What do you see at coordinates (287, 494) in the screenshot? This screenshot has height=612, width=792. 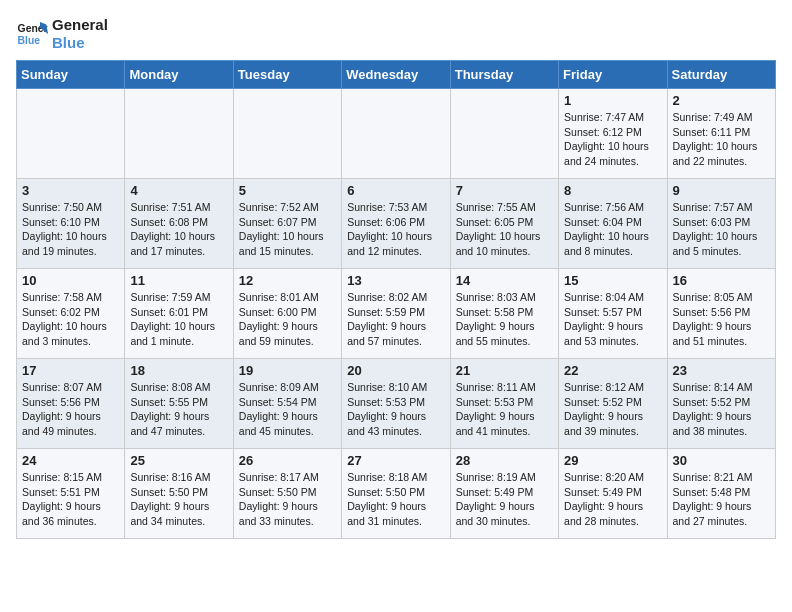 I see `calendar-day-cell: 26Sunrise: 8:17 AM Sunset: 5:50 PM Dayli…` at bounding box center [287, 494].